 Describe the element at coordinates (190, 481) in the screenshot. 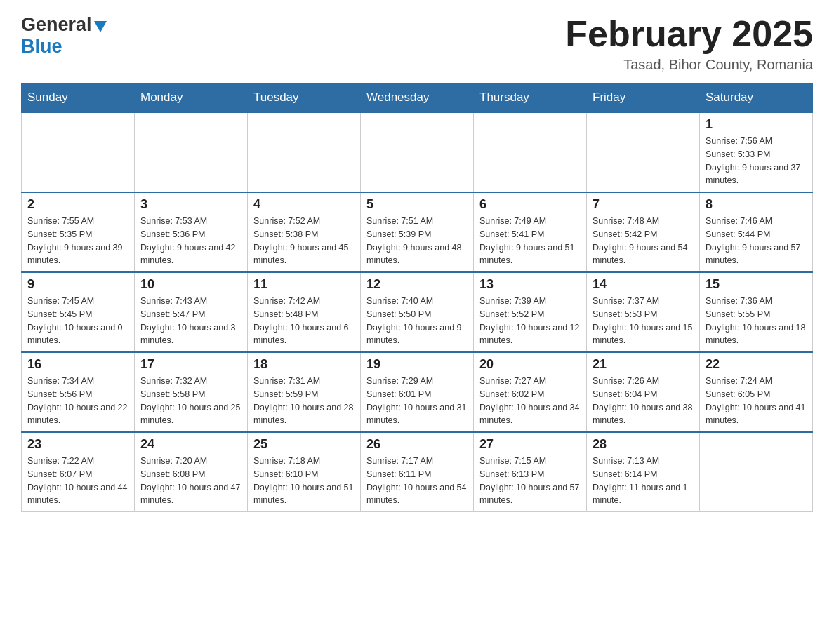

I see `day-info: Sunrise: 7:20 AMSunset: 6:08 PMDaylight:…` at that location.